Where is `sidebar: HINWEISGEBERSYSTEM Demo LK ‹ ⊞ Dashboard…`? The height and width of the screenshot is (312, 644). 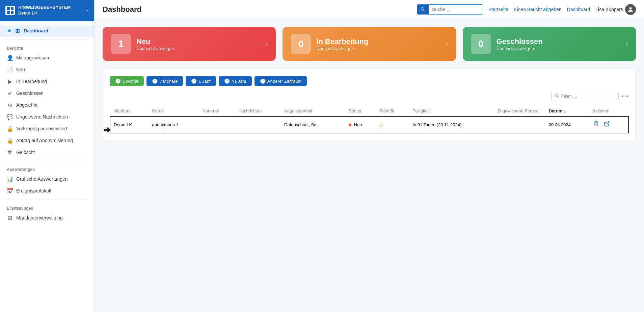
sidebar: HINWEISGEBERSYSTEM Demo LK ‹ ⊞ Dashboard… is located at coordinates (47, 156).